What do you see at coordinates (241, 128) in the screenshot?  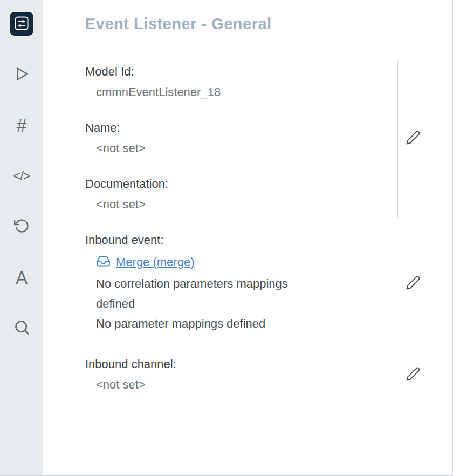 I see `name-label: Name:` at bounding box center [241, 128].